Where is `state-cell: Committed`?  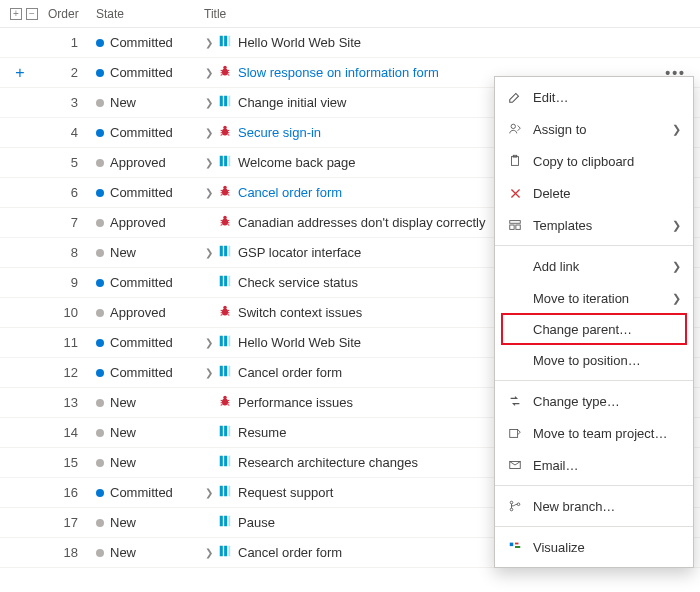 state-cell: Committed is located at coordinates (146, 43).